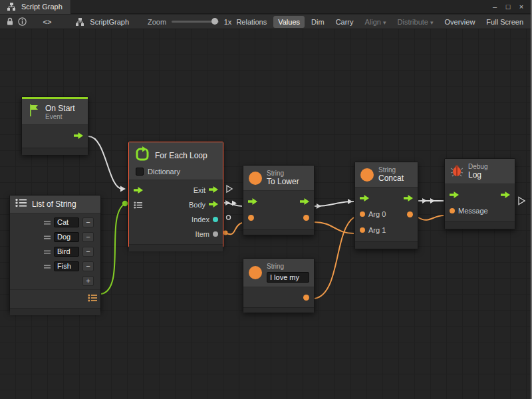  I want to click on wire-item-to-tolower, so click(234, 229).